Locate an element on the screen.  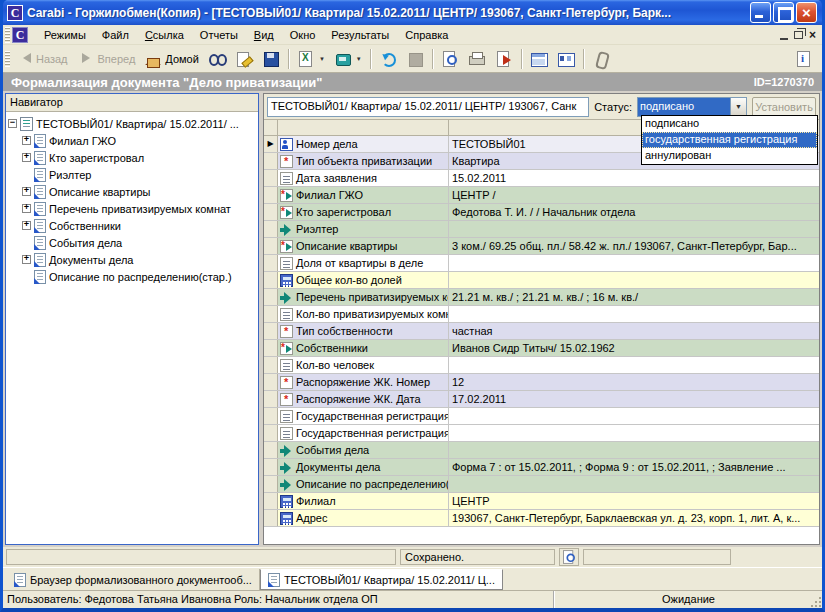
table-row: Риэлтер is located at coordinates (542, 230).